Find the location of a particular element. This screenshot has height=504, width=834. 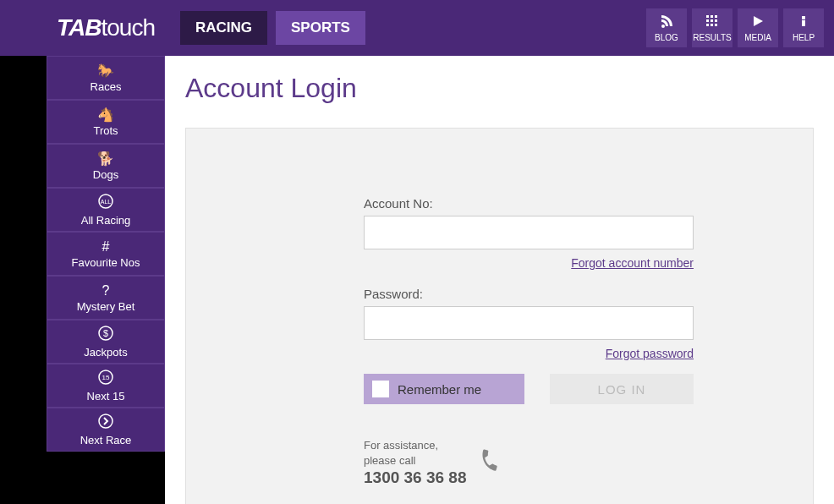

help-button: HELP is located at coordinates (804, 28).